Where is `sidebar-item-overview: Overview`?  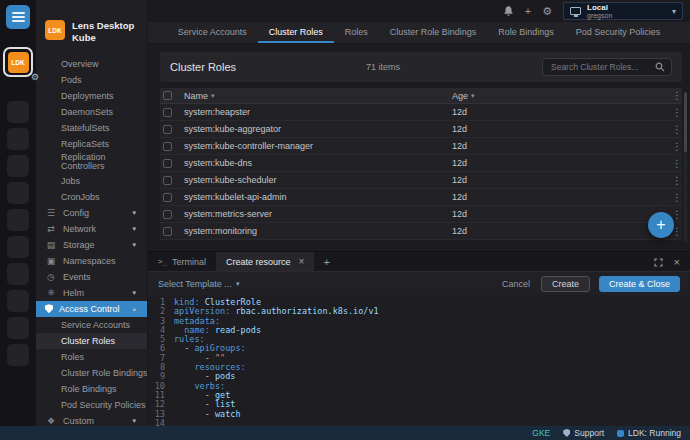 sidebar-item-overview: Overview is located at coordinates (92, 64).